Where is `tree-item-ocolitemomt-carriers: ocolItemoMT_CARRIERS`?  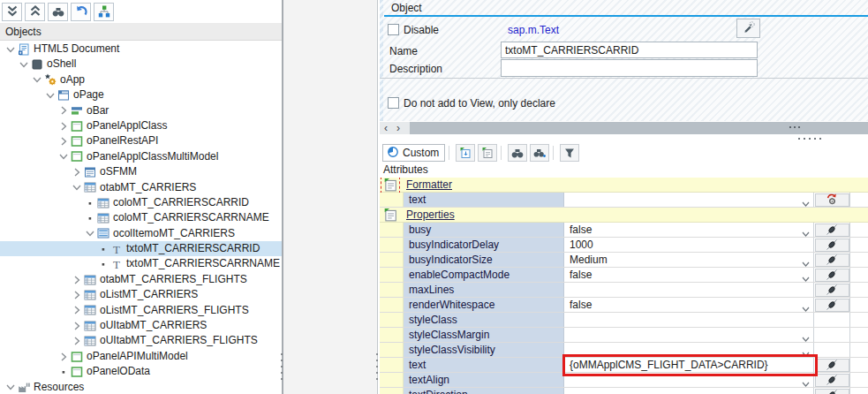 tree-item-ocolitemomt-carriers: ocolItemoMT_CARRIERS is located at coordinates (141, 233).